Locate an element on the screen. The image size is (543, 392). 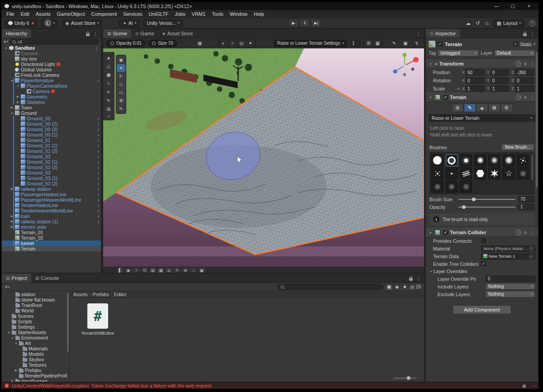
paint-icon: ✎ is located at coordinates (470, 108).